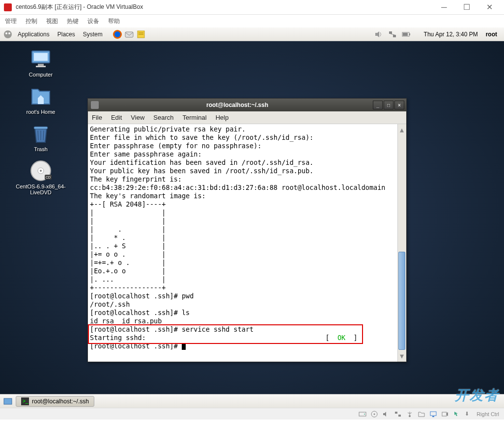  What do you see at coordinates (402, 356) in the screenshot?
I see `scroll-down-icon: ▾` at bounding box center [402, 356].